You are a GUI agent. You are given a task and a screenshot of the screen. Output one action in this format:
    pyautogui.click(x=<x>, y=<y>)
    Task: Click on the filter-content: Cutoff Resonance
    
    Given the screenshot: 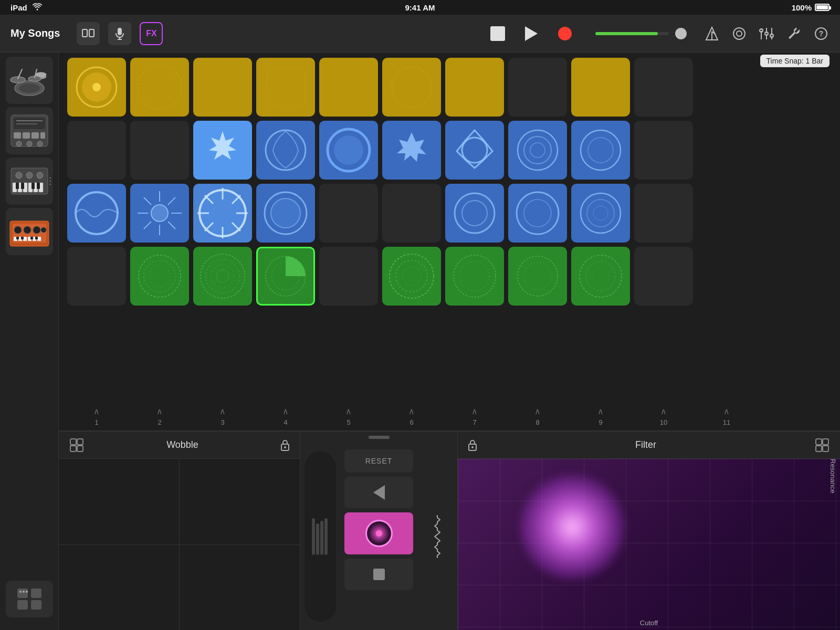 What is the action you would take?
    pyautogui.click(x=649, y=544)
    